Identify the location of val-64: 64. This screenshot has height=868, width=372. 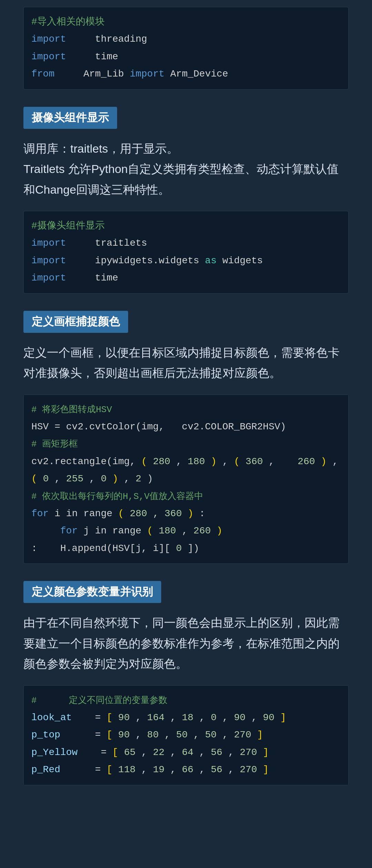
(188, 753).